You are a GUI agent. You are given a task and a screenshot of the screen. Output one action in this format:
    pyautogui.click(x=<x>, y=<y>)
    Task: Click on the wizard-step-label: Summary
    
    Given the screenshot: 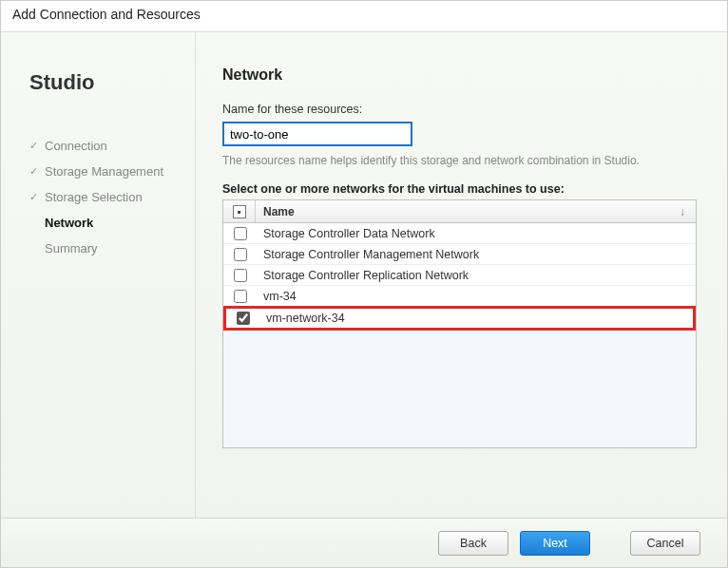 What is the action you would take?
    pyautogui.click(x=71, y=249)
    